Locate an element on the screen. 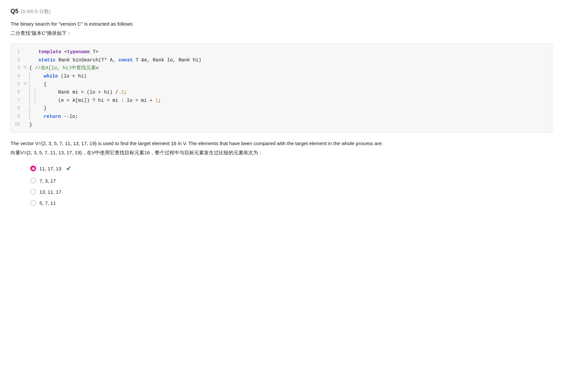 The image size is (563, 392). code-line-3: 3 ⊟ { //在A[lo, hi)中查找元素e is located at coordinates (282, 68).